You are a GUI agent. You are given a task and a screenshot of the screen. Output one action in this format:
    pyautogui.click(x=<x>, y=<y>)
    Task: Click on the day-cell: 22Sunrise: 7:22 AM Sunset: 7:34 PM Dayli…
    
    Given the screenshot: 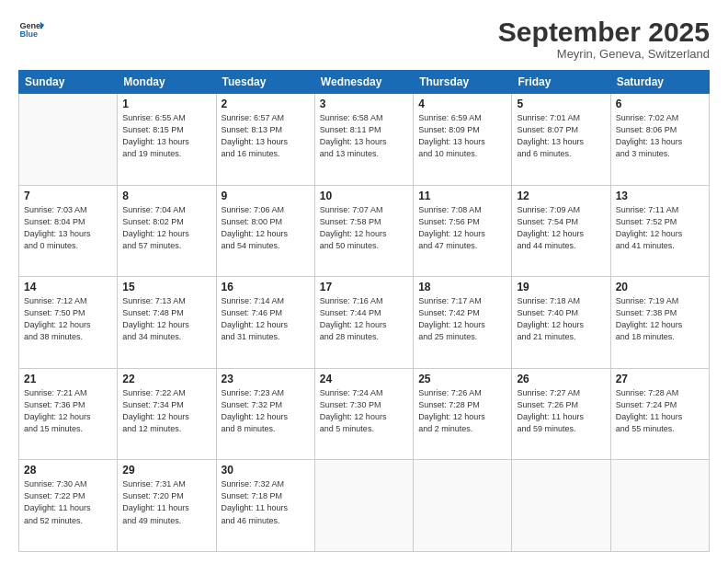 What is the action you would take?
    pyautogui.click(x=167, y=414)
    